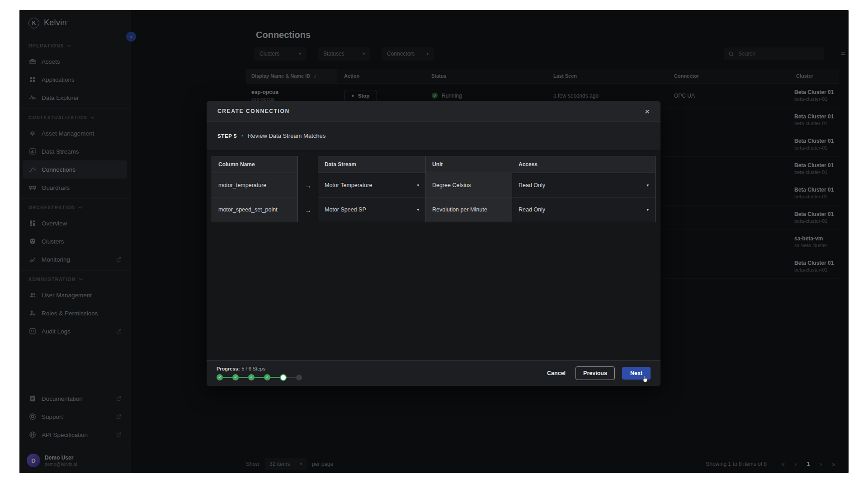  What do you see at coordinates (434, 373) in the screenshot?
I see `modal-footer: Progress:5 / 6 Steps ✓ ✓ ✓ ✓ Cancel Prev…` at bounding box center [434, 373].